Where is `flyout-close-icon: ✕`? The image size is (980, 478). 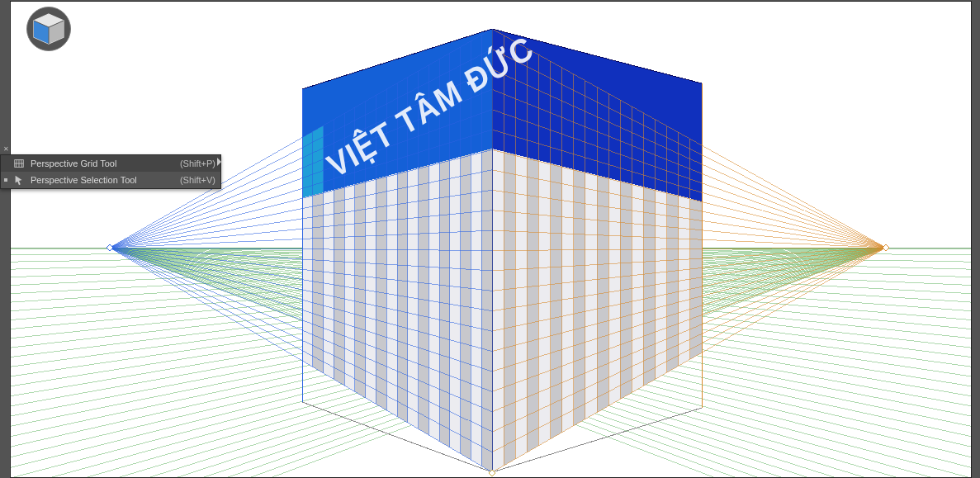
flyout-close-icon: ✕ is located at coordinates (7, 149).